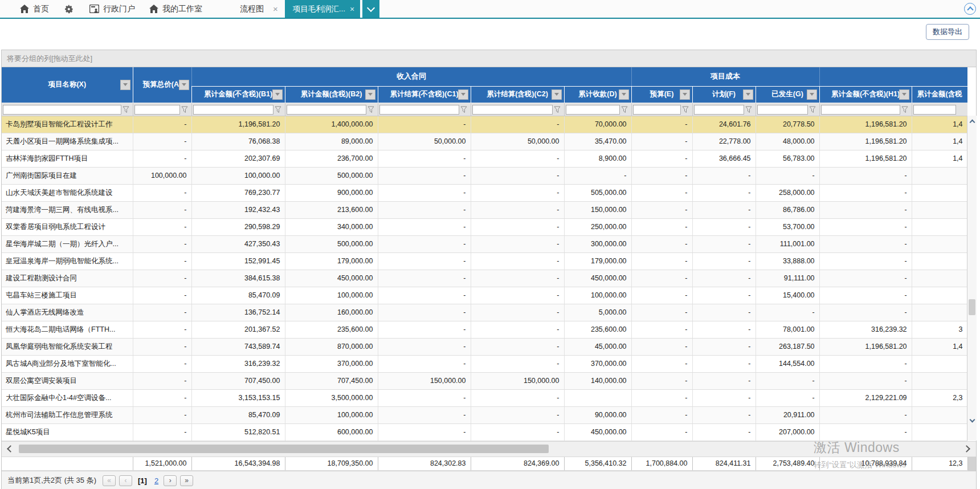 Image resolution: width=980 pixels, height=489 pixels. I want to click on table-row: 凤古城A商业部分及地下室智能化...-316,239.32370,000.00-…, so click(484, 364).